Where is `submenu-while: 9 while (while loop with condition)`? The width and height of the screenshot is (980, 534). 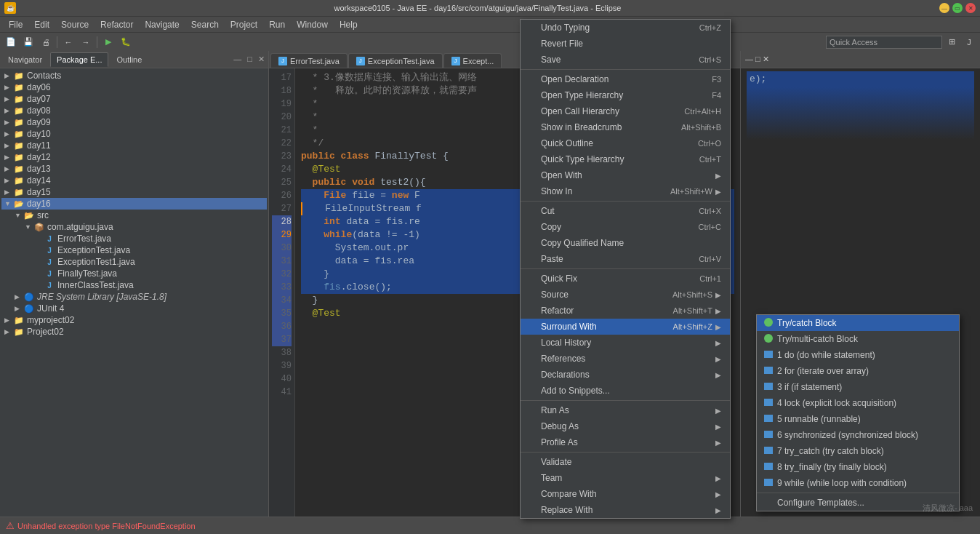 submenu-while: 9 while (while loop with condition) is located at coordinates (858, 483).